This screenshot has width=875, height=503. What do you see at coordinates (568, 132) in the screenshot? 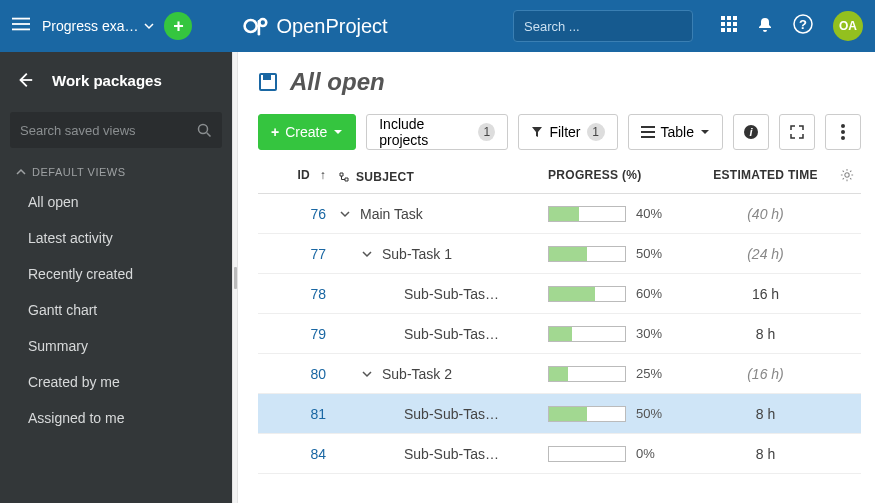
I see `filter-button: Filter 1` at bounding box center [568, 132].